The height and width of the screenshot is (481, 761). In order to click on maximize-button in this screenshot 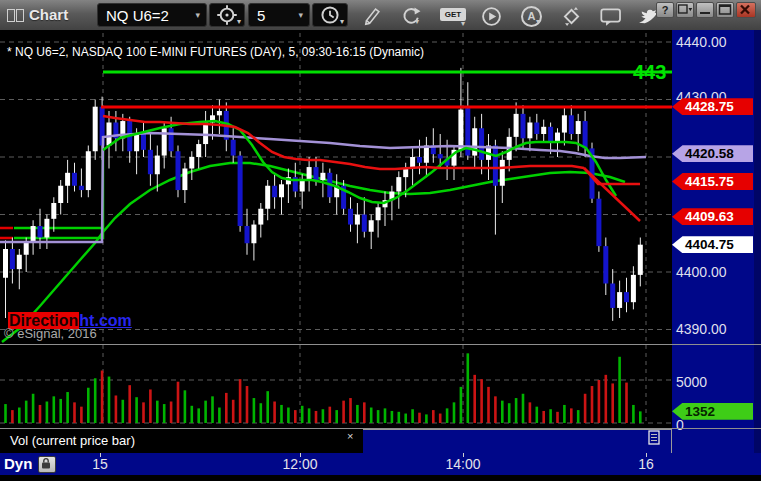, I will do `click(725, 10)`.